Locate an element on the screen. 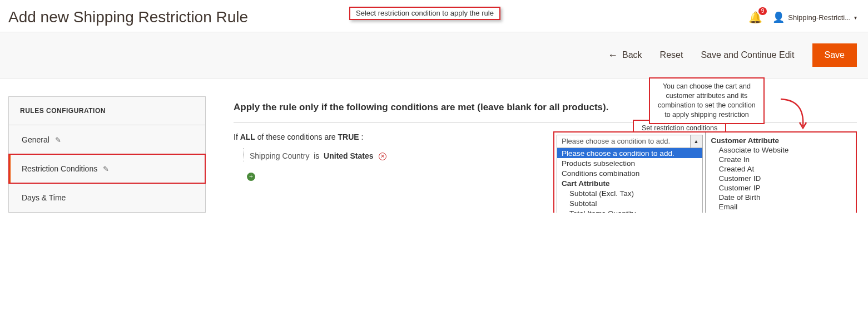 The height and width of the screenshot is (319, 868). sidebar-panel: RULES CONFIGURATION General ✎ Restrictio… is located at coordinates (107, 155).